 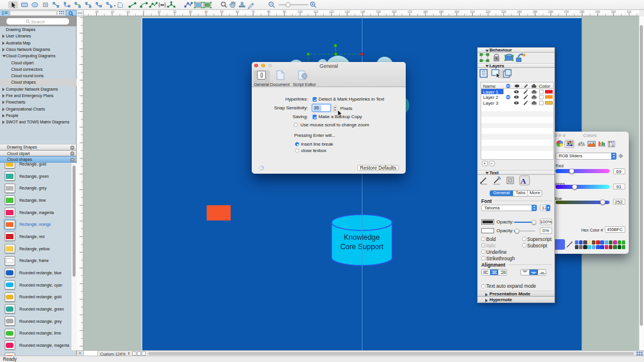 I want to click on svg-text: 190, so click(x=441, y=12).